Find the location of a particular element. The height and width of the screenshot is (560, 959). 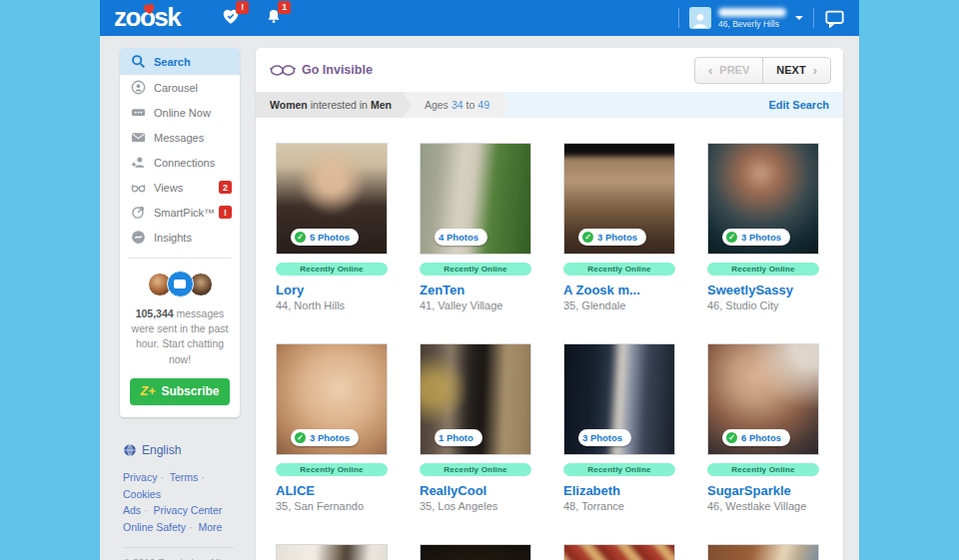

sidebar-item-messages: Messages is located at coordinates (180, 138).